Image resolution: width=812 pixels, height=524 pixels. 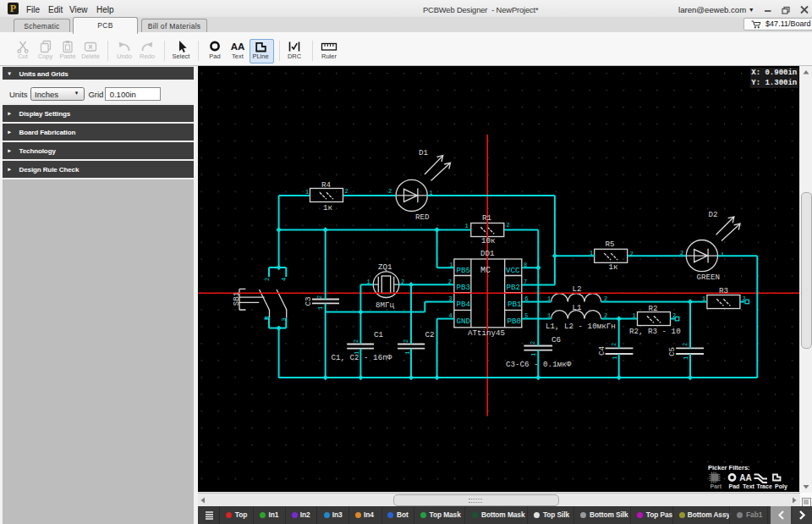 I want to click on svg-text: C2, so click(x=430, y=335).